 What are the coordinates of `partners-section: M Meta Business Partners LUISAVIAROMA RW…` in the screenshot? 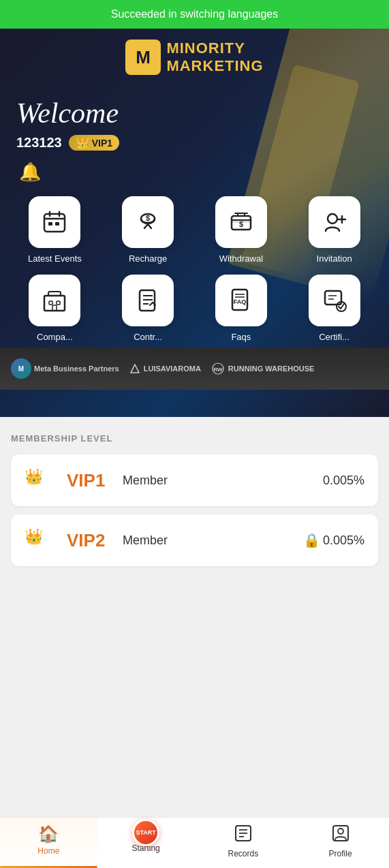 It's located at (195, 369).